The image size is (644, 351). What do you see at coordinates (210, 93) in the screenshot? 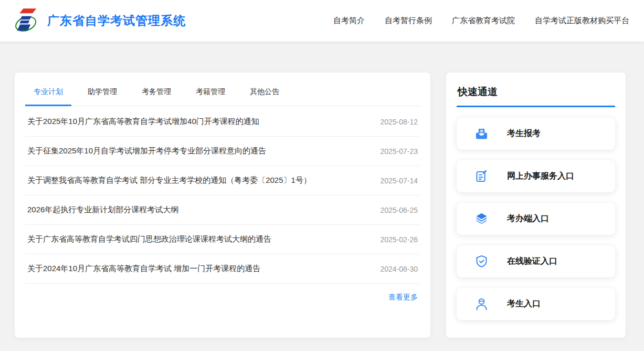
I see `tab-exam-records: 考籍管理` at bounding box center [210, 93].